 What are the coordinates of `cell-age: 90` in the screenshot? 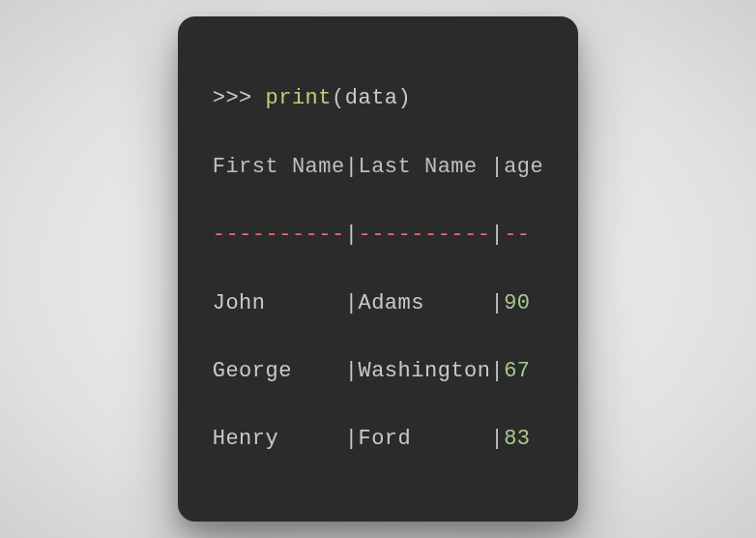 It's located at (516, 304).